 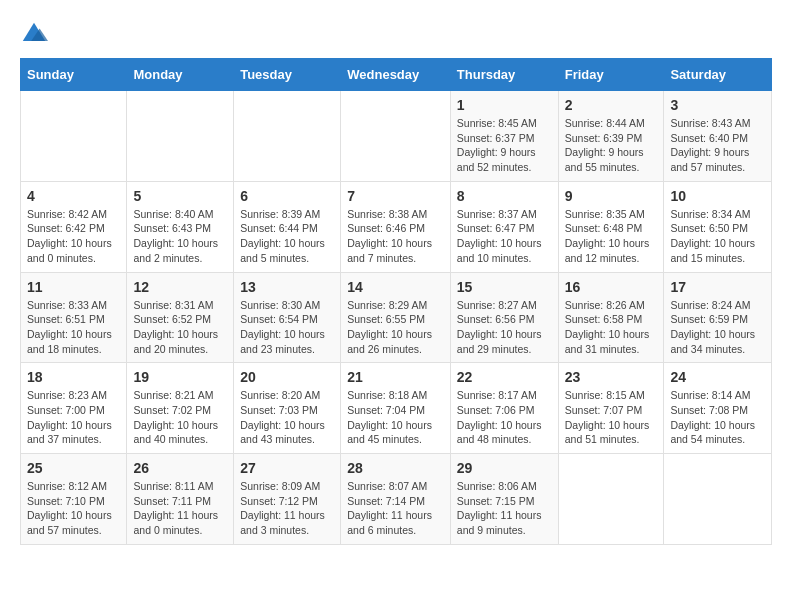 What do you see at coordinates (396, 236) in the screenshot?
I see `day-info: Sunrise: 8:38 AM Sunset: 6:46 PM Dayligh…` at bounding box center [396, 236].